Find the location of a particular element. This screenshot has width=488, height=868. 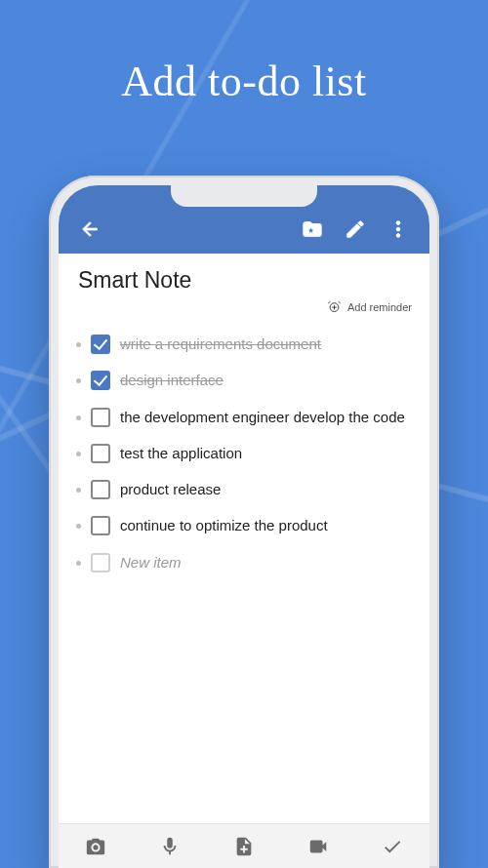

item-text: write a requirements document is located at coordinates (265, 343).